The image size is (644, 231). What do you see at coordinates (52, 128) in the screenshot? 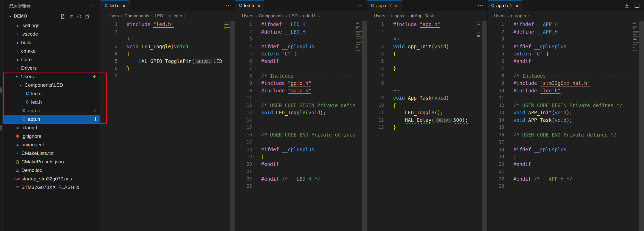
I see `tree-item-.clangd: ≡.clangd` at bounding box center [52, 128].